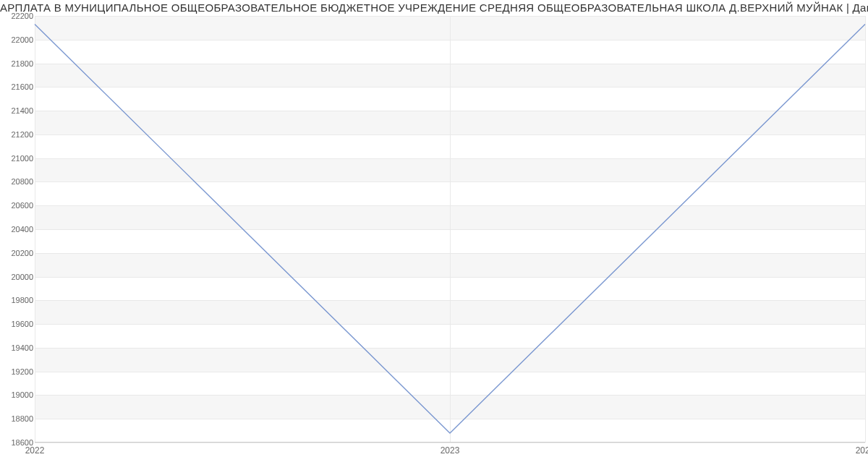 This screenshot has width=868, height=470. Describe the element at coordinates (862, 450) in the screenshot. I see `x-tick-label: 2024` at that location.